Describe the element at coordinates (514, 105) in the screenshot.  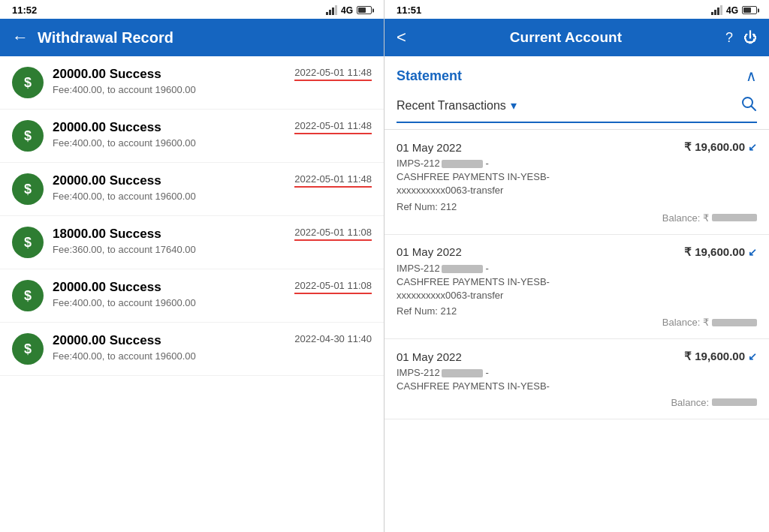
I see `dropdown-arrow-icon: ▾` at that location.